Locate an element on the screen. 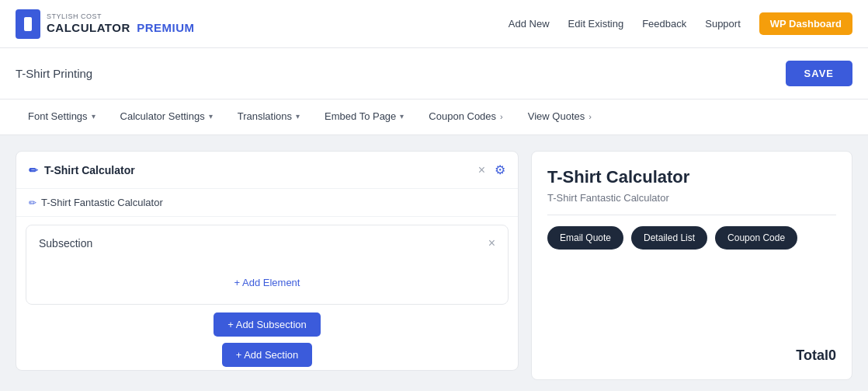  header: STYLISH COST CALCULATOR PREMIUM Add New … is located at coordinates (434, 24).